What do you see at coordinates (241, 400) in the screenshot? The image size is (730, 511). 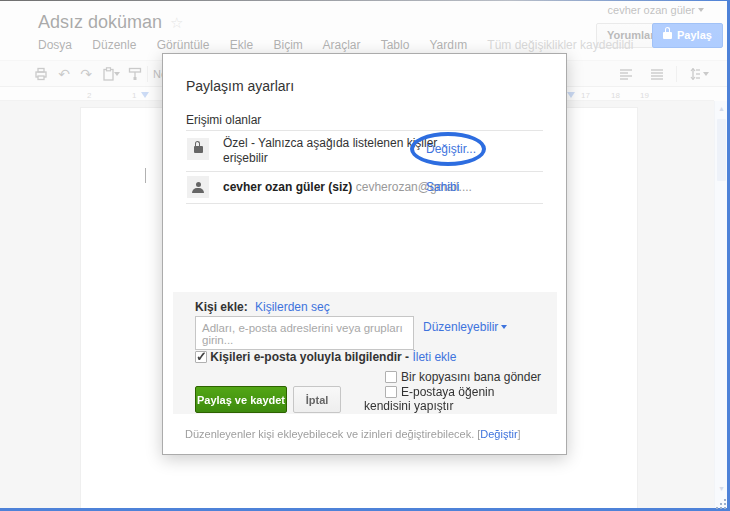 I see `share-save-button: Paylaş ve kaydet` at bounding box center [241, 400].